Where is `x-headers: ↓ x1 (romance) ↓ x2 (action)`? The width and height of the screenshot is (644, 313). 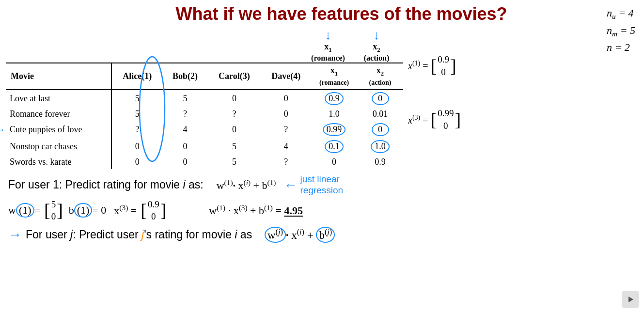 x-headers: ↓ x1 (romance) ↓ x2 (action) is located at coordinates (204, 46).